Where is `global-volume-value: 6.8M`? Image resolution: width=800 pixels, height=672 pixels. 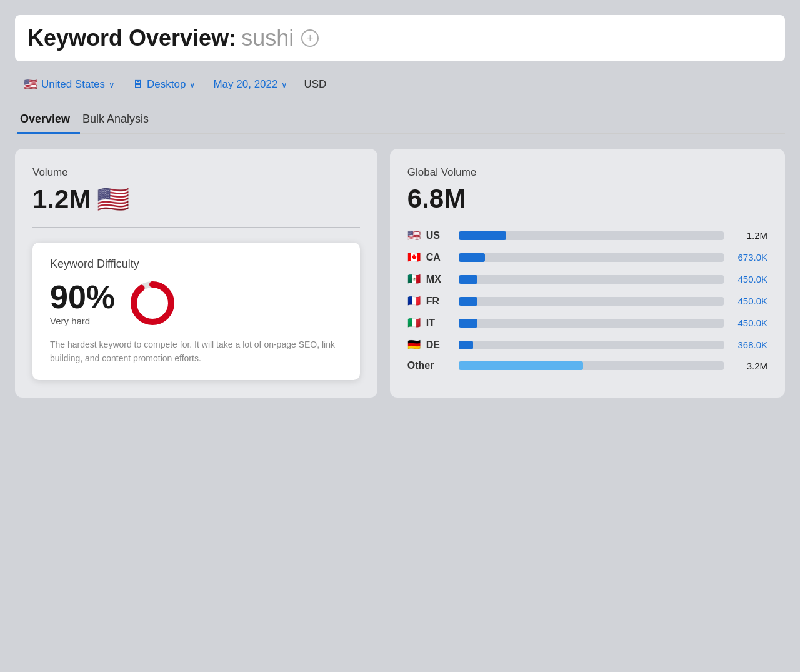
global-volume-value: 6.8M is located at coordinates (588, 199).